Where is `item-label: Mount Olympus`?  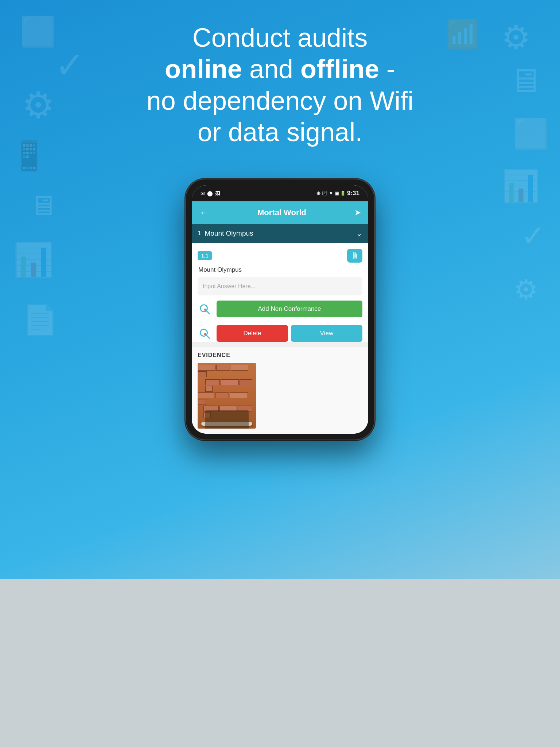
item-label: Mount Olympus is located at coordinates (280, 270).